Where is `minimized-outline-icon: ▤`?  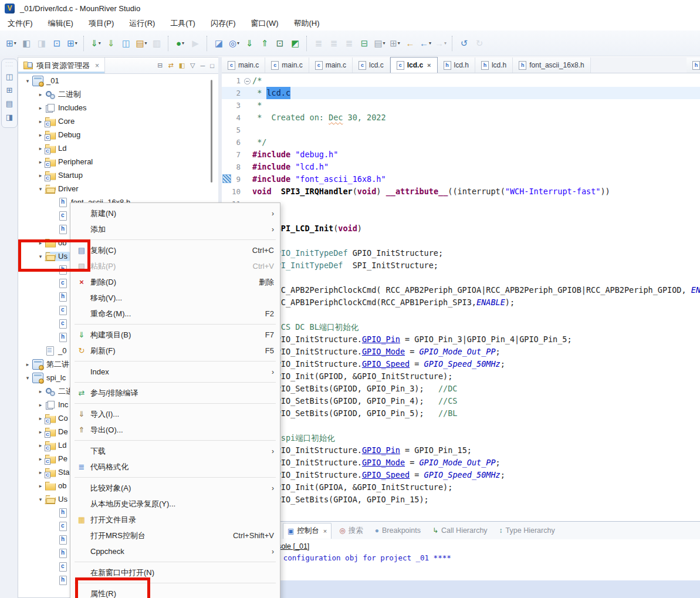 minimized-outline-icon: ▤ is located at coordinates (9, 103).